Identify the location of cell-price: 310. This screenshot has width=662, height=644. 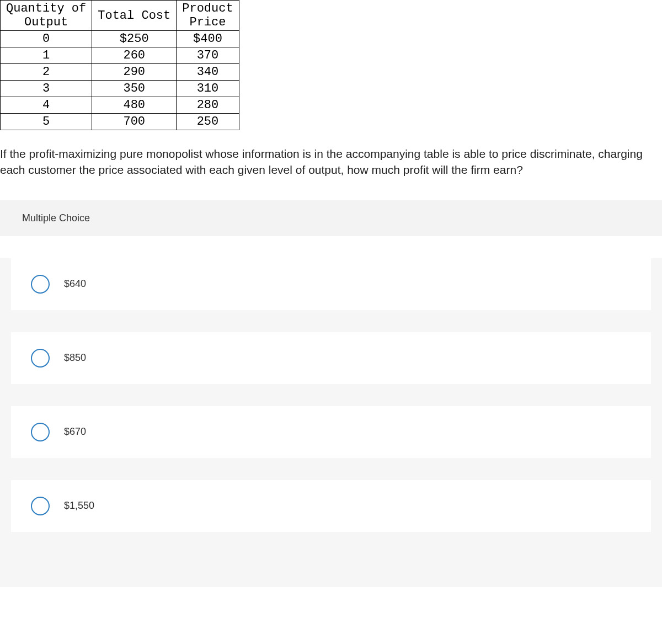
(207, 89).